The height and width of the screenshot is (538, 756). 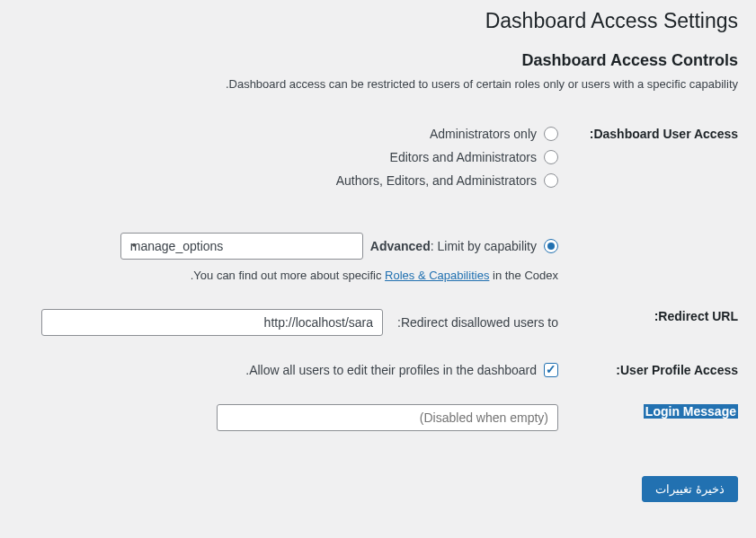 I want to click on capability-select: manage_options, so click(x=242, y=246).